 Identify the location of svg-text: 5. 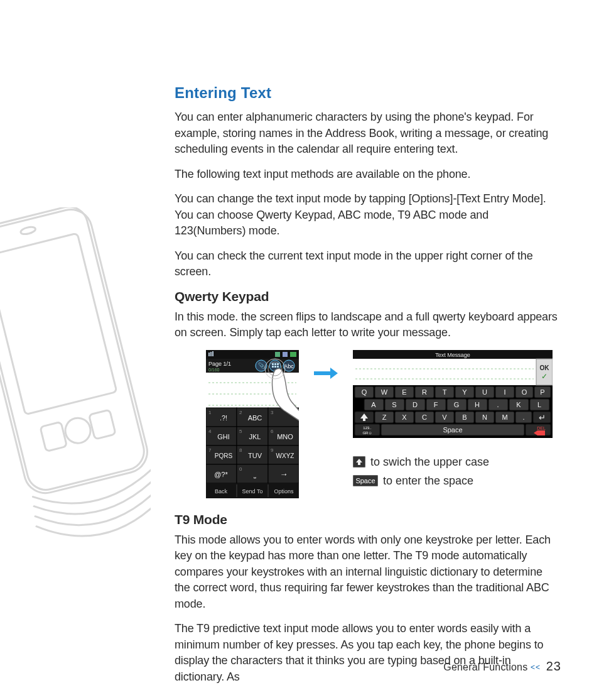
(241, 431).